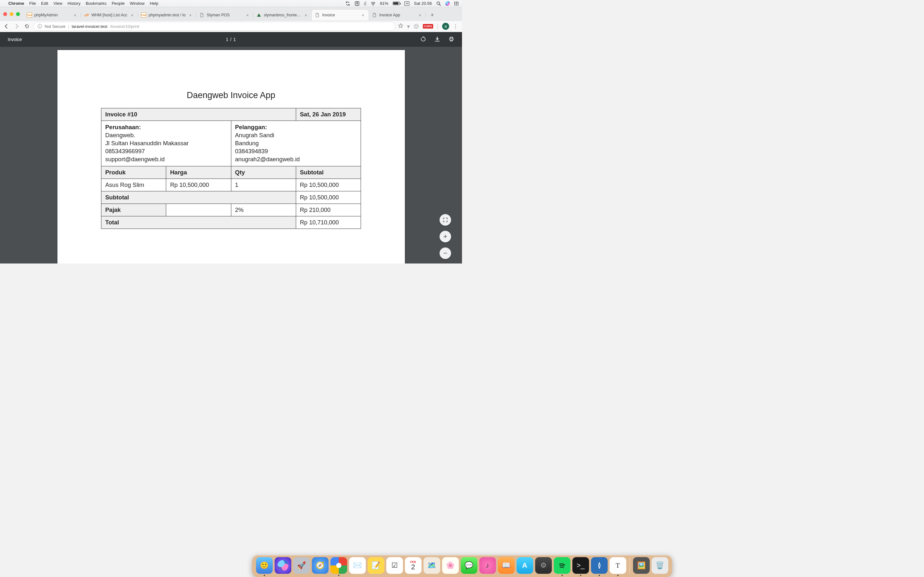 This screenshot has height=577, width=924. Describe the element at coordinates (328, 185) in the screenshot. I see `cell-subtotal: Rp 10,500,000` at that location.